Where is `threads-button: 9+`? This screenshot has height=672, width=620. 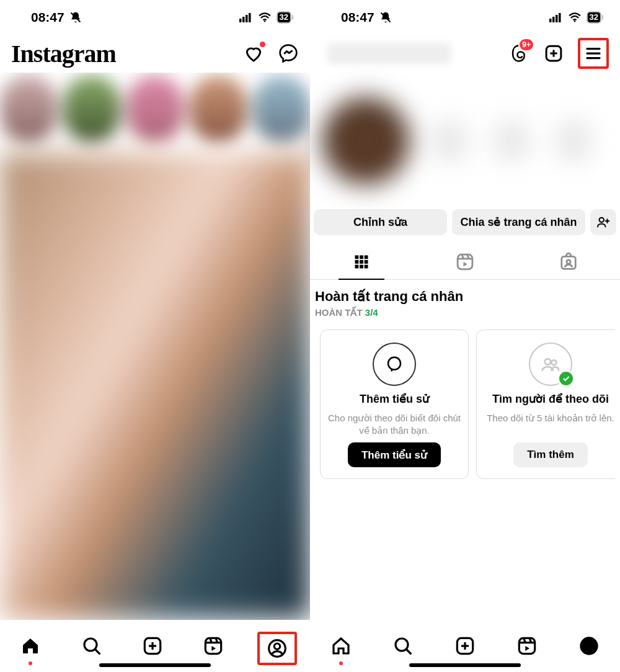
threads-button: 9+ is located at coordinates (519, 53).